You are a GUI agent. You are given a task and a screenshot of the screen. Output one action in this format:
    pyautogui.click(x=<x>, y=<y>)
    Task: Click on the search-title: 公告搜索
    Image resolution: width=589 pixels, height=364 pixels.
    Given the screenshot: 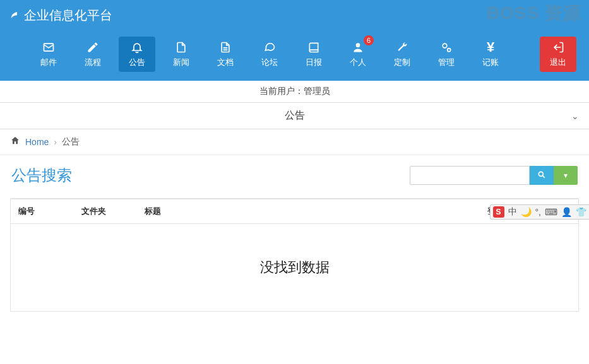 What is the action you would take?
    pyautogui.click(x=42, y=175)
    